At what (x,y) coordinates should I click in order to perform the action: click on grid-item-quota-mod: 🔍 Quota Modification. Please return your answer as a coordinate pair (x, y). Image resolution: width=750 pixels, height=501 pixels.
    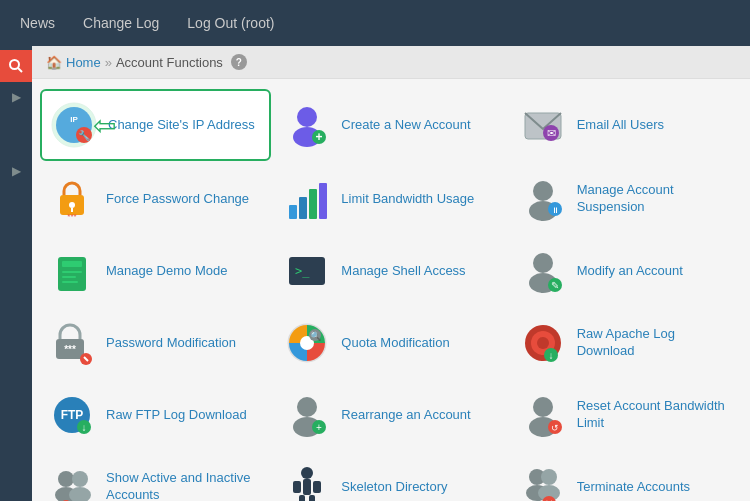
    Looking at the image, I should click on (390, 343).